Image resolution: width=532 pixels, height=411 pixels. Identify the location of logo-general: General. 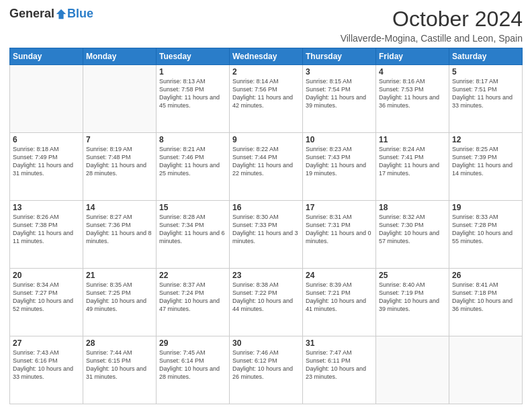
(32, 13).